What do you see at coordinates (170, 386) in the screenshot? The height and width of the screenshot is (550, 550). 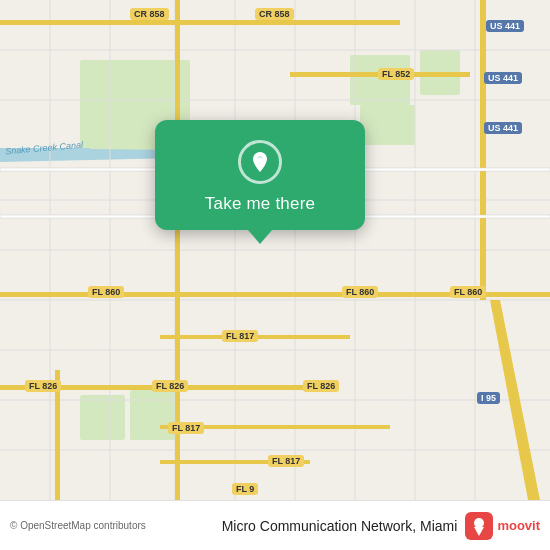 I see `road-label-fl826-2: FL 826` at bounding box center [170, 386].